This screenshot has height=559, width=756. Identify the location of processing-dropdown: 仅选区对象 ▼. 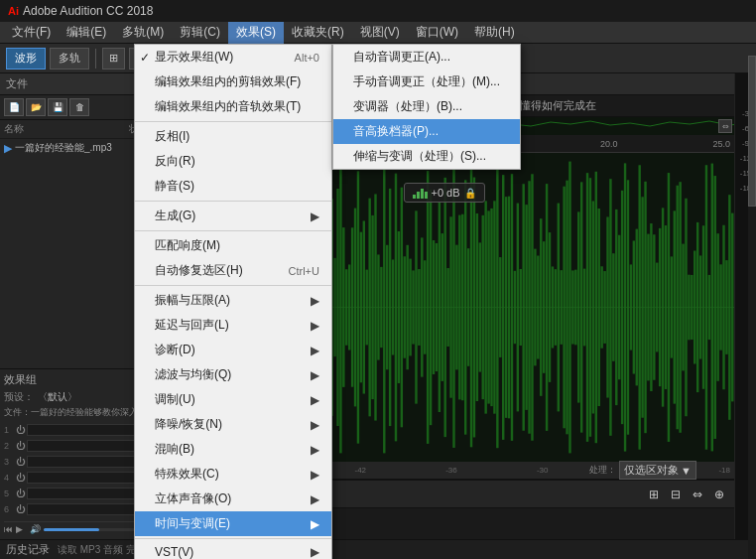
(658, 471).